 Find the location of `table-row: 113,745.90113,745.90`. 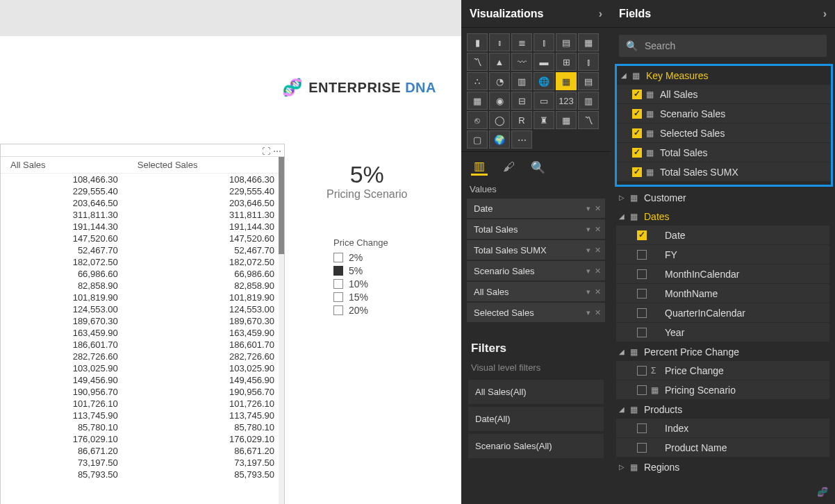

table-row: 113,745.90113,745.90 is located at coordinates (142, 415).